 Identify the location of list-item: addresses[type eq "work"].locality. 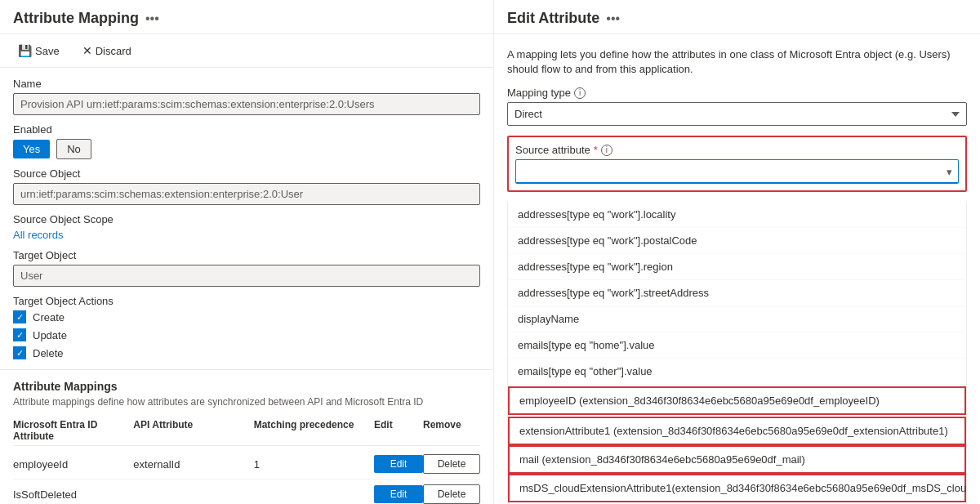
(737, 215).